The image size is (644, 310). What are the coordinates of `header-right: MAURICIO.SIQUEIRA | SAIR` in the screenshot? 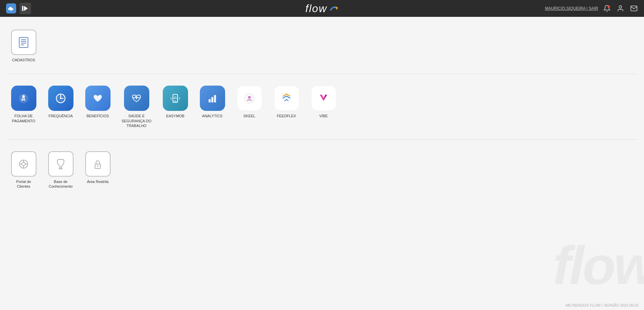 It's located at (592, 8).